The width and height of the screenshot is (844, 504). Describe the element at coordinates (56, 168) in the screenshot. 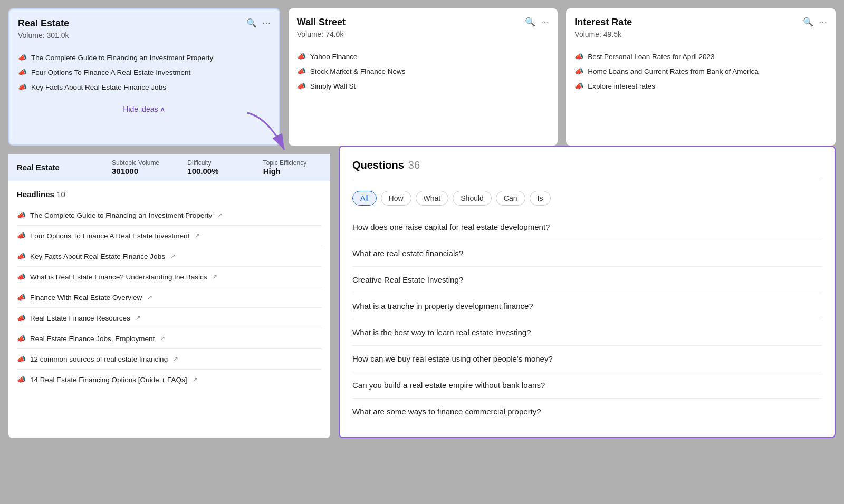

I see `panel-topic-title: Real Estate` at that location.